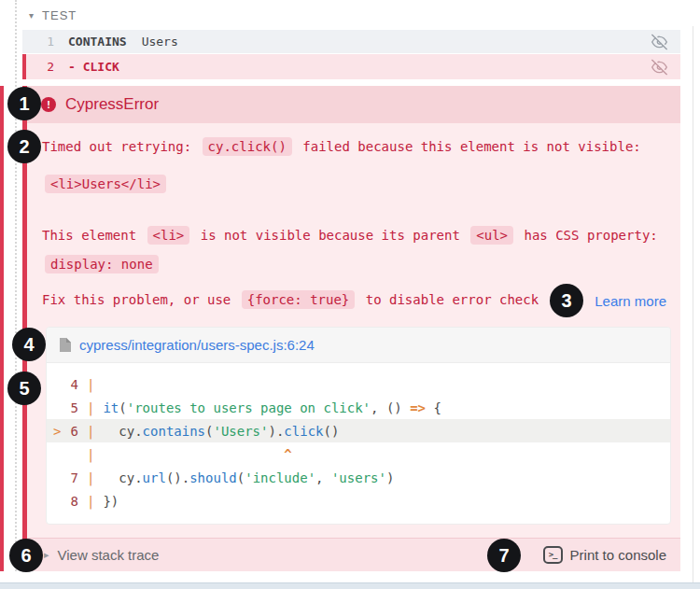  What do you see at coordinates (197, 455) in the screenshot?
I see `code-text: ^` at bounding box center [197, 455].